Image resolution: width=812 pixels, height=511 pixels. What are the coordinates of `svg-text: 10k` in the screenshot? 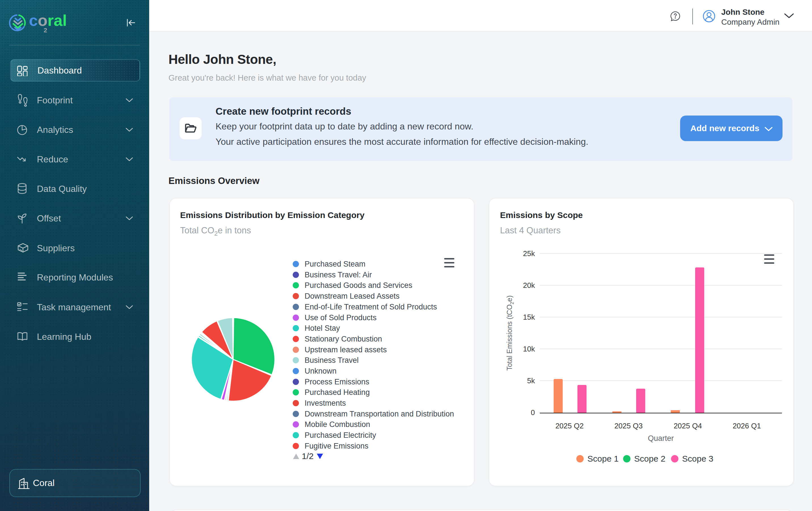 It's located at (529, 349).